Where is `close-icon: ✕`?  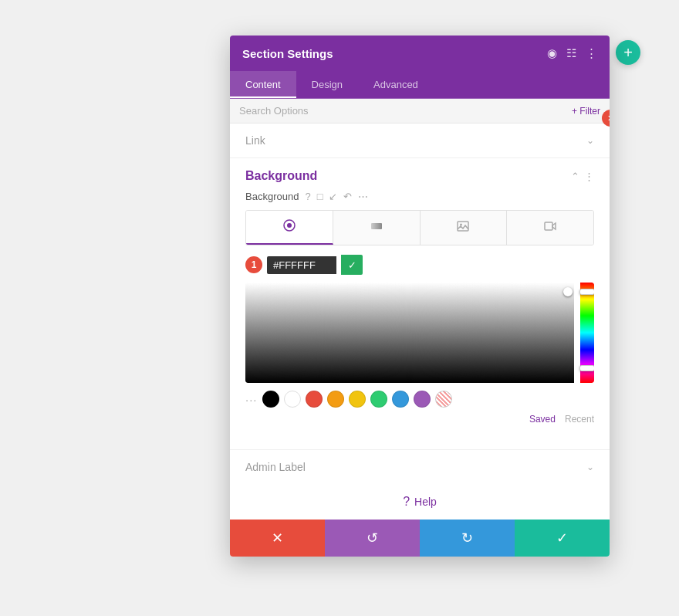
close-icon: ✕ is located at coordinates (609, 119).